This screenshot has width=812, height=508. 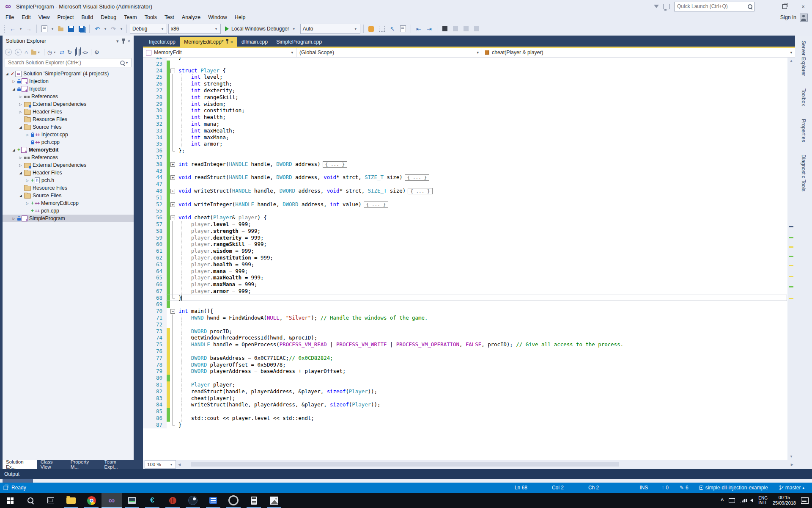 I want to click on undo-icon: ↶, so click(x=97, y=29).